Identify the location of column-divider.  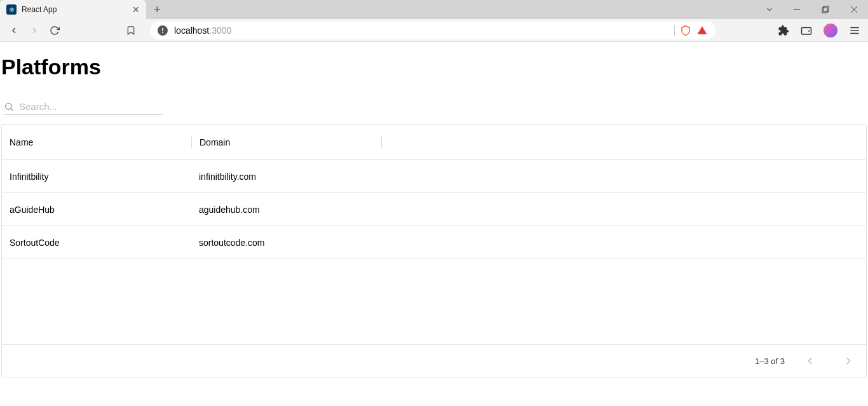
(381, 142).